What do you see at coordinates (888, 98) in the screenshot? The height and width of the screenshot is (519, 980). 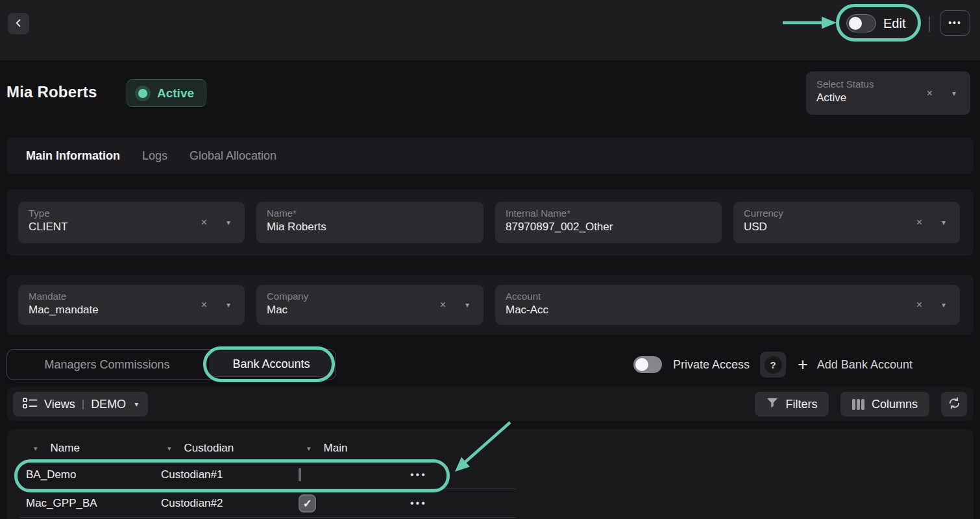 I see `status-select-value: Active` at bounding box center [888, 98].